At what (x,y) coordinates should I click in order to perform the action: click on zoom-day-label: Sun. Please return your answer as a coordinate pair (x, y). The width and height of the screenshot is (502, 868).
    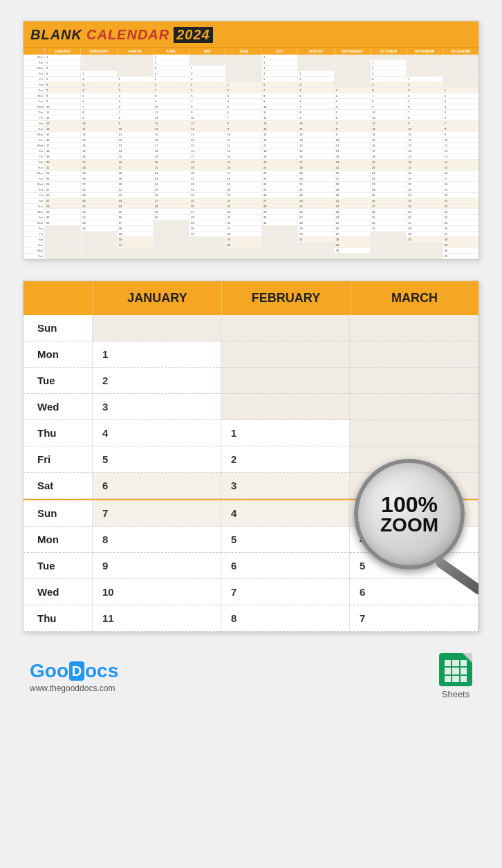
    Looking at the image, I should click on (58, 513).